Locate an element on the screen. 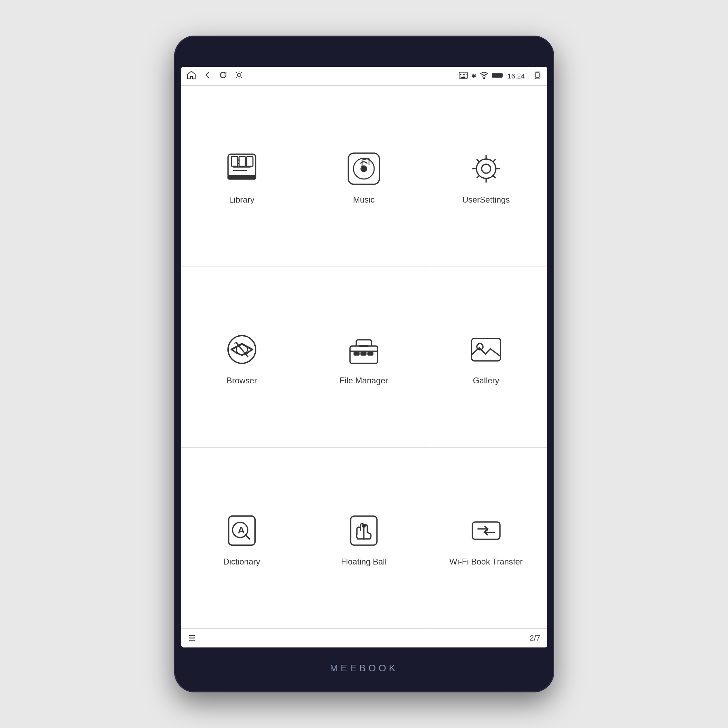 This screenshot has width=728, height=728. music-label: Music is located at coordinates (364, 200).